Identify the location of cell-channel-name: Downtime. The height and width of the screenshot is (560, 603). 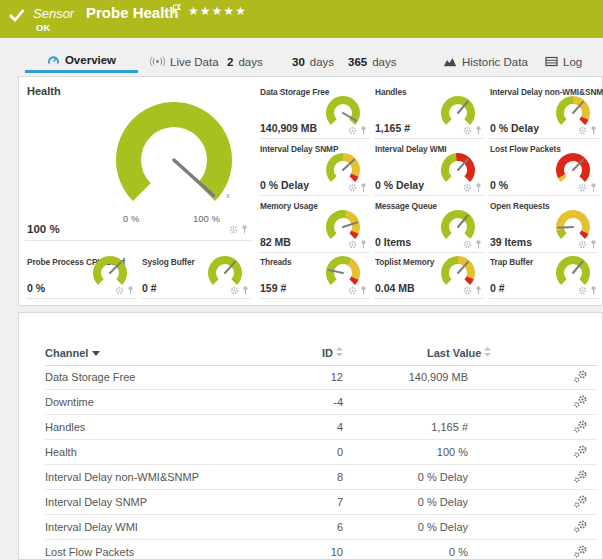
(70, 402).